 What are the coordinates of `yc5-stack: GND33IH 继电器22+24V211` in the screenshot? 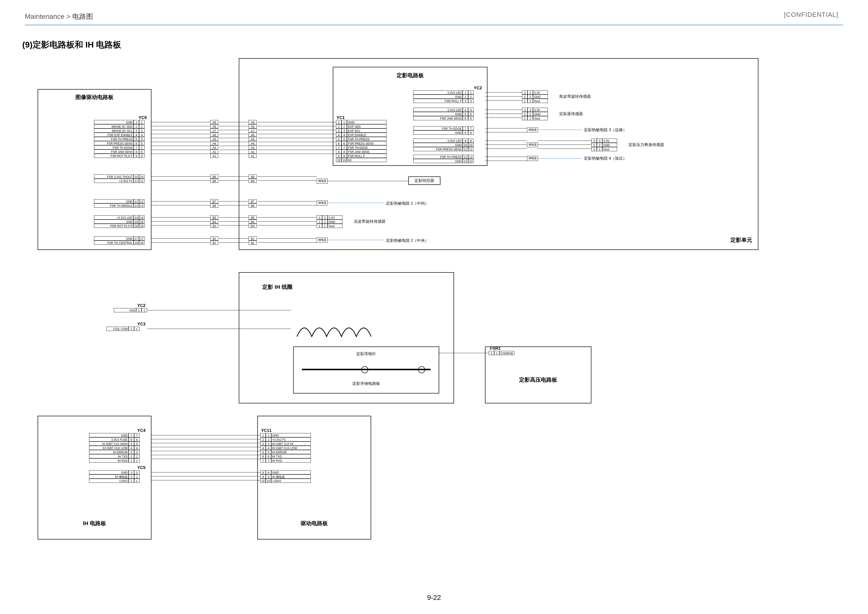 It's located at (114, 476).